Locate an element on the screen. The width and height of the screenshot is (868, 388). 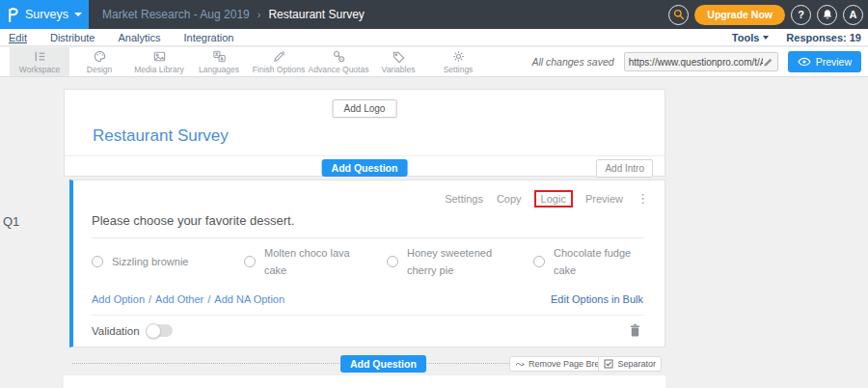
toolbar-item-settings: Settings is located at coordinates (458, 62).